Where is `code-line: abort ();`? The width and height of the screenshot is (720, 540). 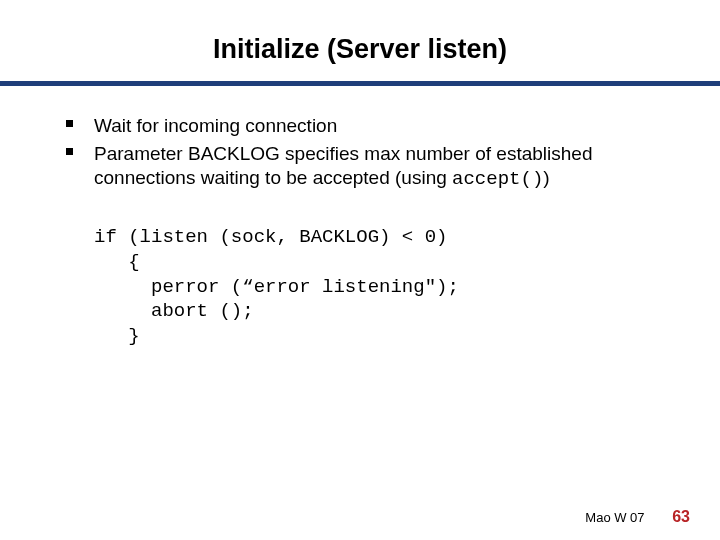 code-line: abort (); is located at coordinates (174, 311).